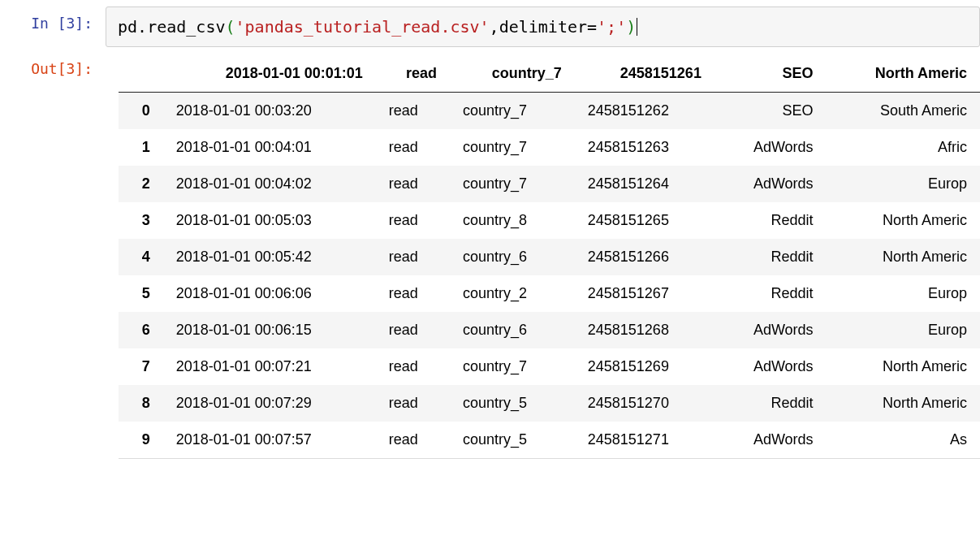  I want to click on code-token-func: read_csv, so click(186, 27).